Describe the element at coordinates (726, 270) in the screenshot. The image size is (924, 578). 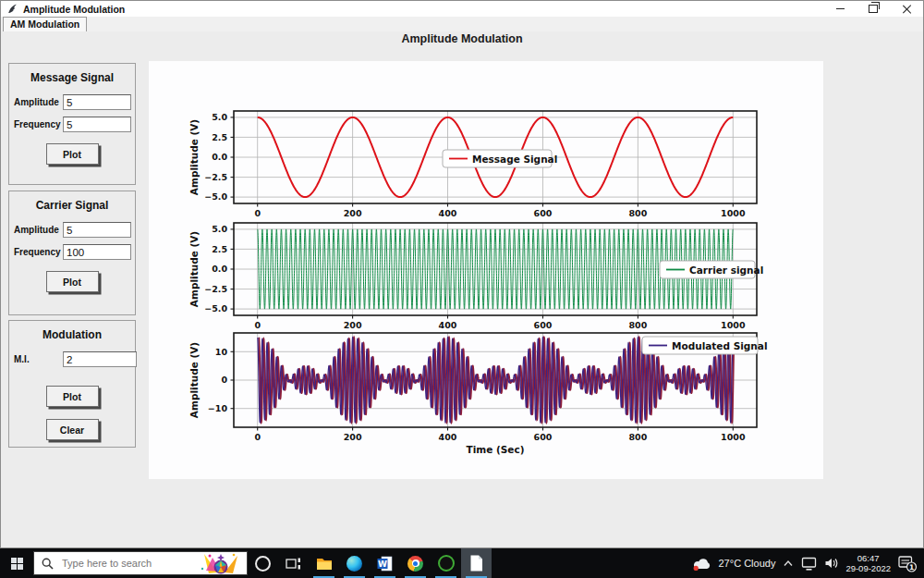
I see `svg-text: Carrier signal` at that location.